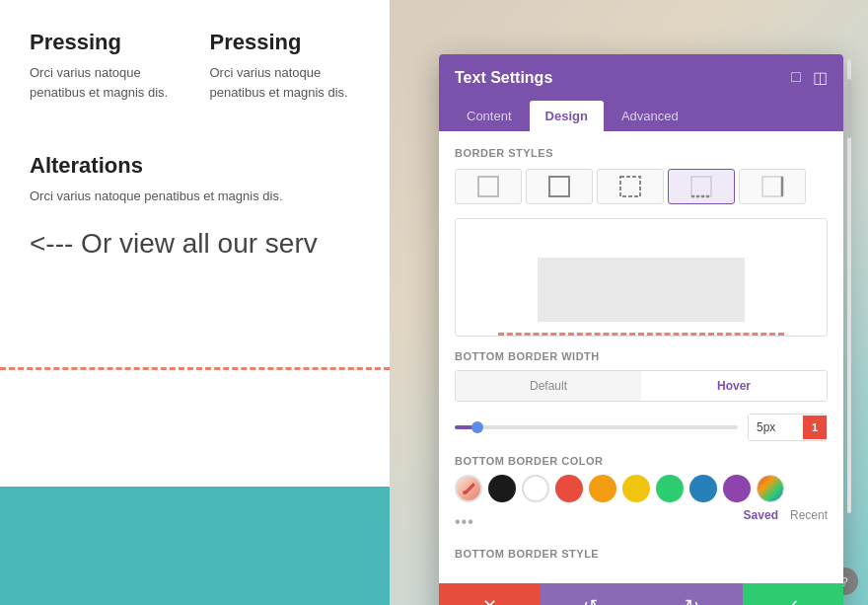 This screenshot has height=605, width=868. What do you see at coordinates (641, 461) in the screenshot?
I see `bottom-border-color-label: Bottom Border Color` at bounding box center [641, 461].